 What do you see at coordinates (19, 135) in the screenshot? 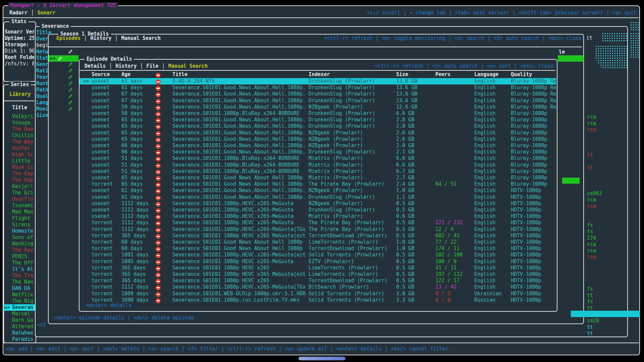
I see `series-item: Chillin` at bounding box center [19, 135].